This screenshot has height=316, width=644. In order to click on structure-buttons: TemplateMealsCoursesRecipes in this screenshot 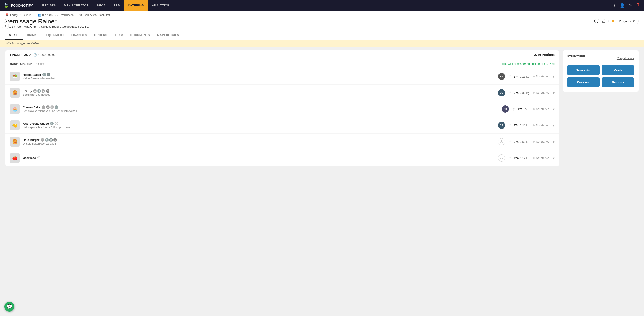, I will do `click(600, 76)`.